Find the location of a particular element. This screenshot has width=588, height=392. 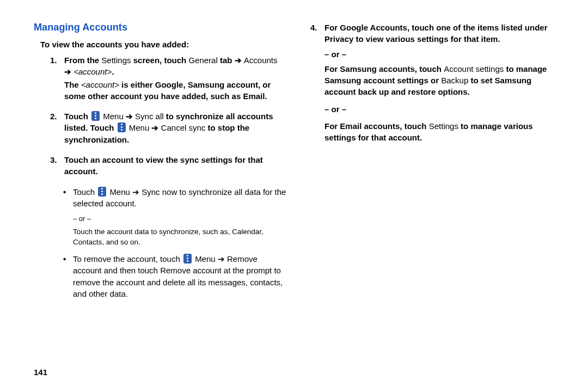

step-1: 1. From the Settings screen, touch Gener… is located at coordinates (168, 78).